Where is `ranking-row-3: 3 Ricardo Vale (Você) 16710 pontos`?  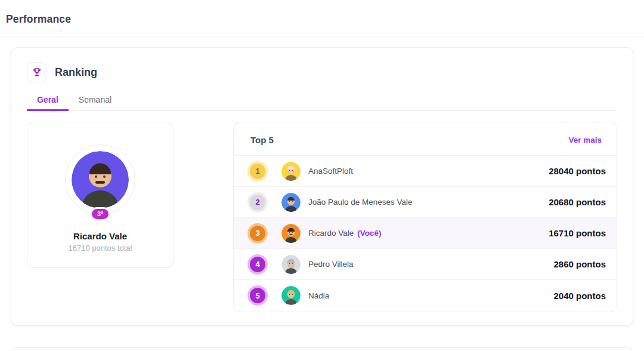 ranking-row-3: 3 Ricardo Vale (Você) 16710 pontos is located at coordinates (425, 233).